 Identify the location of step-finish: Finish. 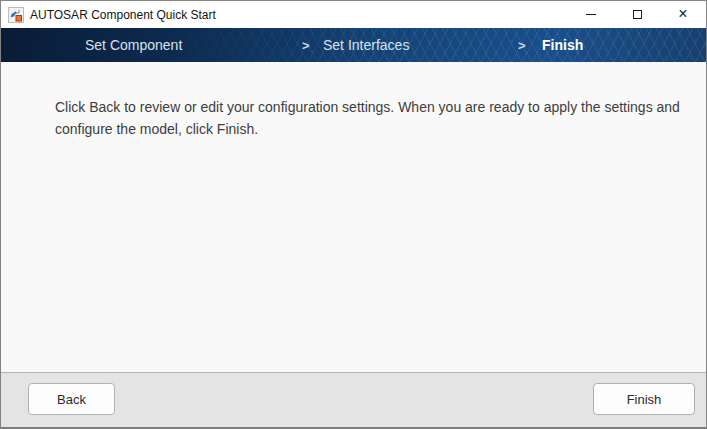
(562, 45).